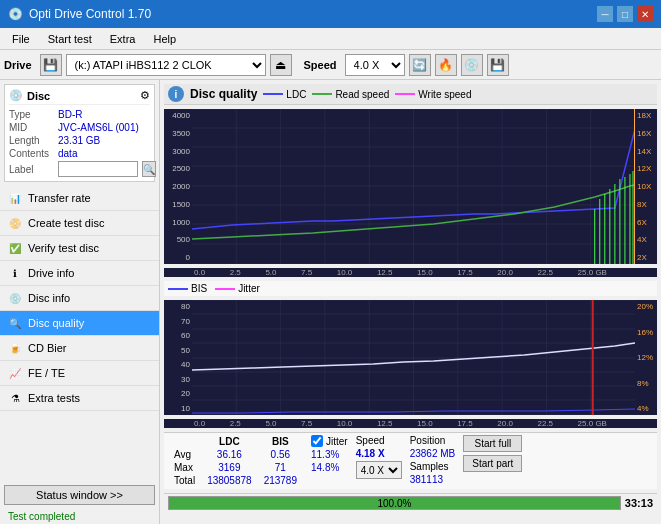 This screenshot has height=524, width=661. I want to click on nav-disc-info-label: Disc info, so click(49, 298).